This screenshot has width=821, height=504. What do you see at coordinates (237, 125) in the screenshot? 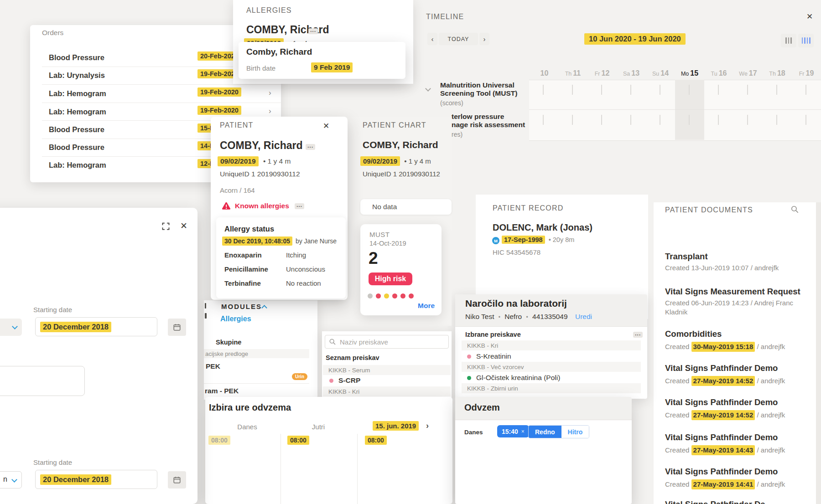
I see `patient-panel-title: PATIENT` at bounding box center [237, 125].